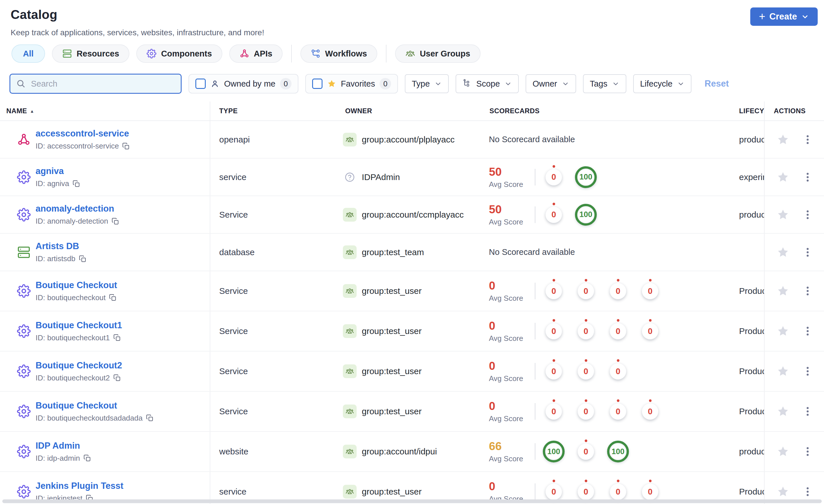  I want to click on column-header-type: TYPE, so click(277, 111).